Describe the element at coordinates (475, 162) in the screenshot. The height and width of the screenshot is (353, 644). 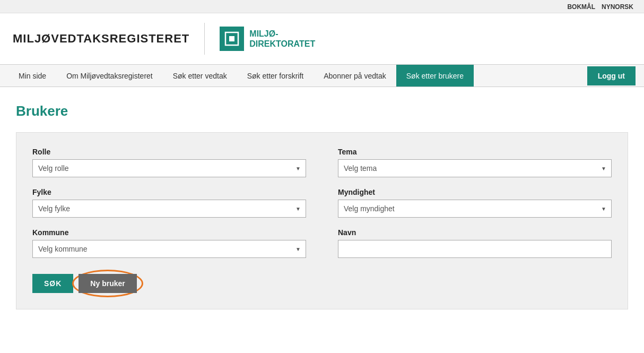
I see `tema-group: Tema Velg tema` at that location.